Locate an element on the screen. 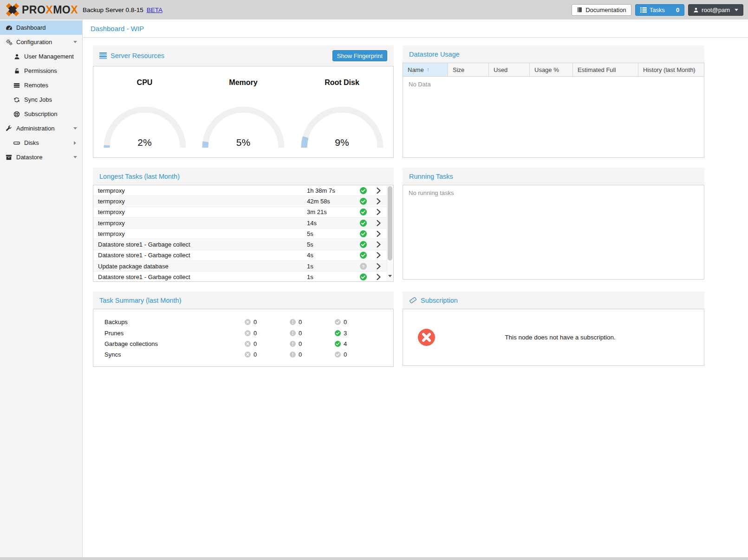  task-summary-header: Task Summary (last Month) is located at coordinates (243, 300).